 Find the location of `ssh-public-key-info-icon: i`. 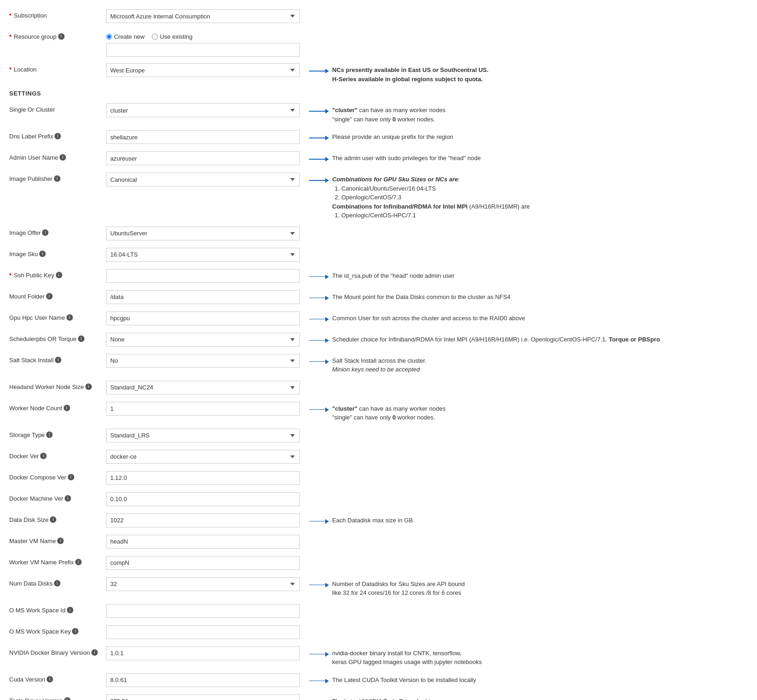

ssh-public-key-info-icon: i is located at coordinates (59, 275).